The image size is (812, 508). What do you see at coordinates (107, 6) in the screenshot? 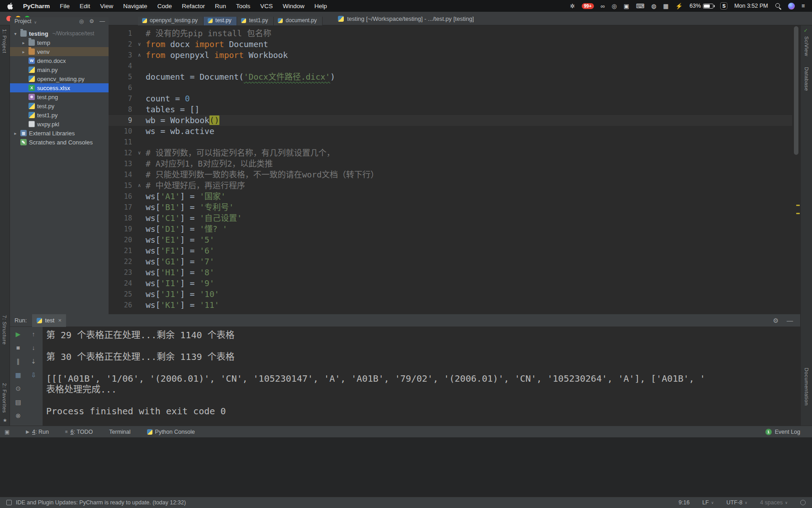
I see `menu-view: View` at bounding box center [107, 6].